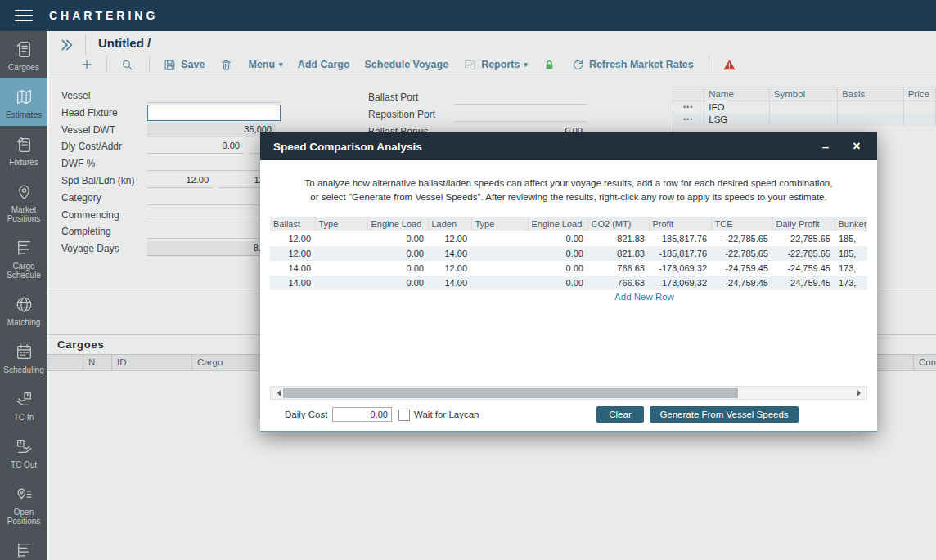 Image resolution: width=936 pixels, height=560 pixels. What do you see at coordinates (569, 283) in the screenshot?
I see `speed-table-row: 14.000.0014.000.00766.63-173,069.32-24,7…` at bounding box center [569, 283].